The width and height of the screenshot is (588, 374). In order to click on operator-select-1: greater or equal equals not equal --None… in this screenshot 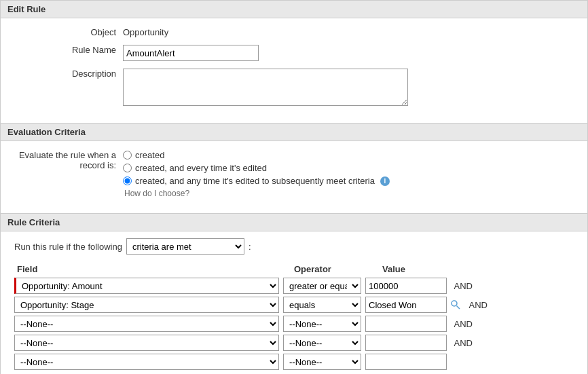, I will do `click(322, 286)`.